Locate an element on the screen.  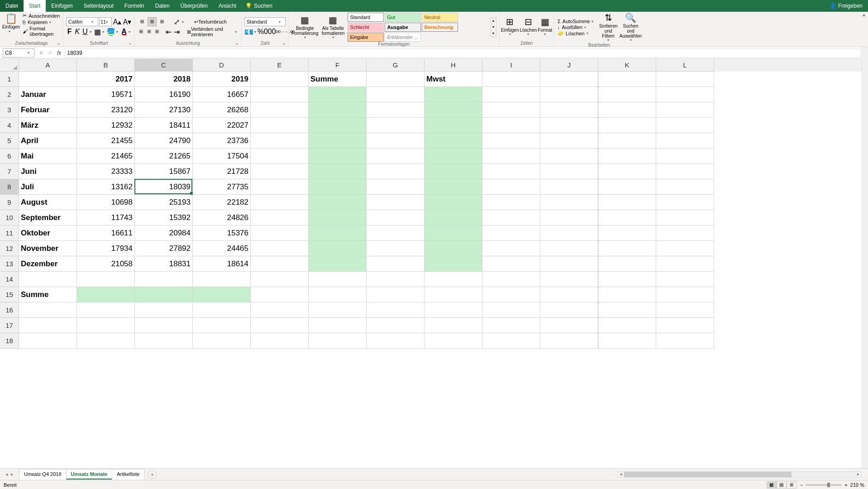
cell-D4: 22027 is located at coordinates (222, 125).